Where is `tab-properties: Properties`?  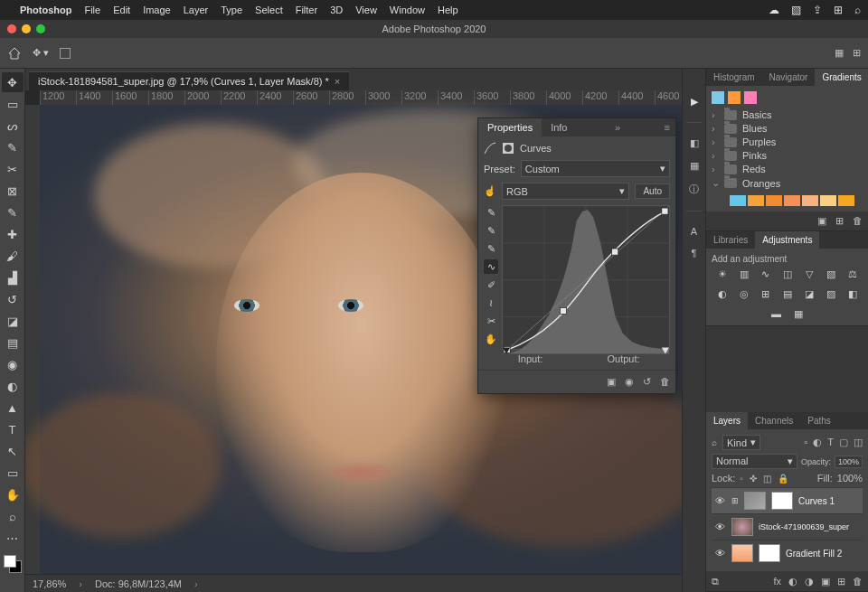 tab-properties: Properties is located at coordinates (510, 127).